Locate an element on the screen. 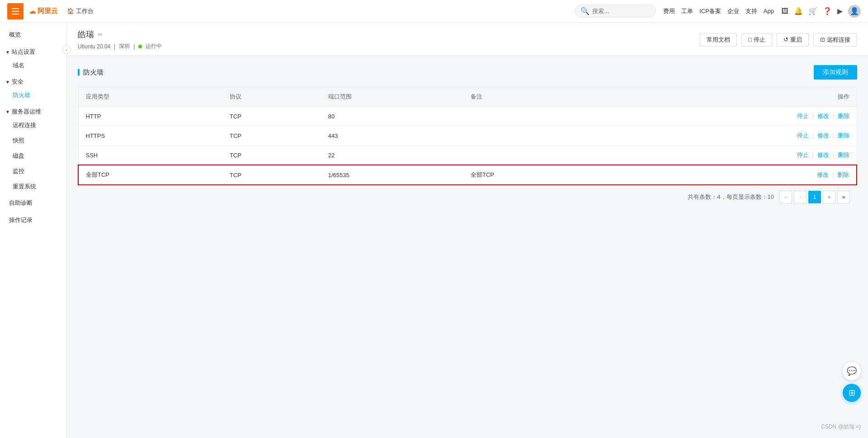 The height and width of the screenshot is (438, 868). nav-item-support: 支持 is located at coordinates (751, 11).